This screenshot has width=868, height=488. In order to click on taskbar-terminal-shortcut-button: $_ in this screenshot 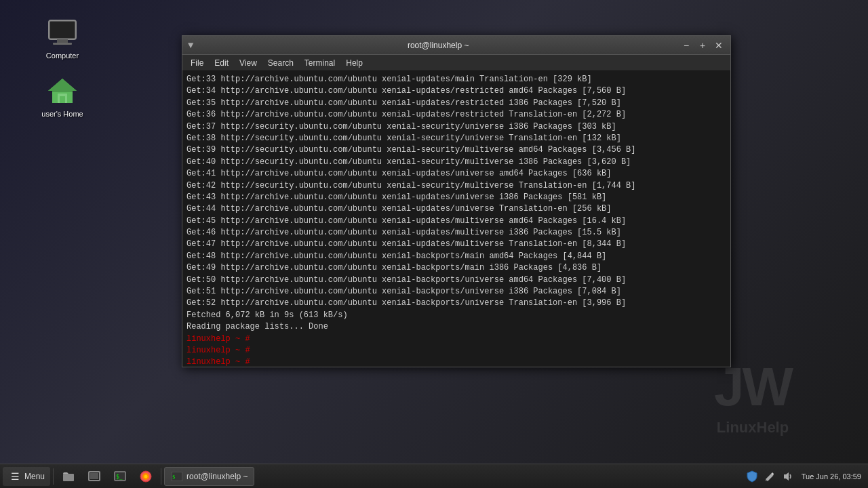, I will do `click(120, 476)`.